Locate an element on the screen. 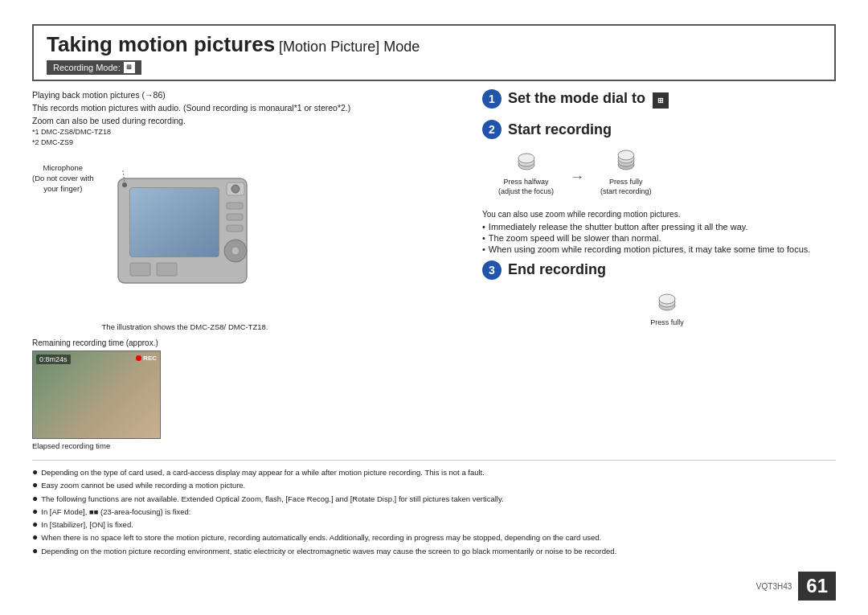 The height and width of the screenshot is (615, 868). bottom-note-6: ● Depending on the motion picture record… is located at coordinates (434, 551).